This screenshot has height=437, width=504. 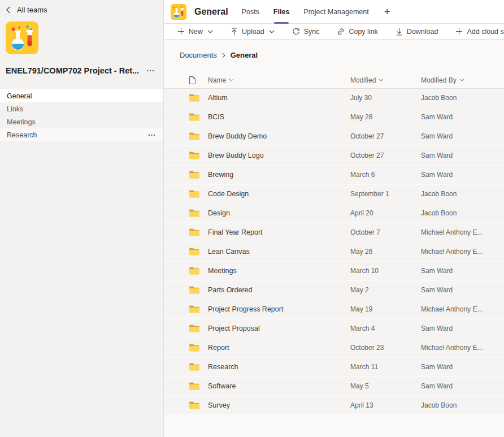 What do you see at coordinates (334, 406) in the screenshot?
I see `table-row: Survey April 13 Jacob Boon` at bounding box center [334, 406].